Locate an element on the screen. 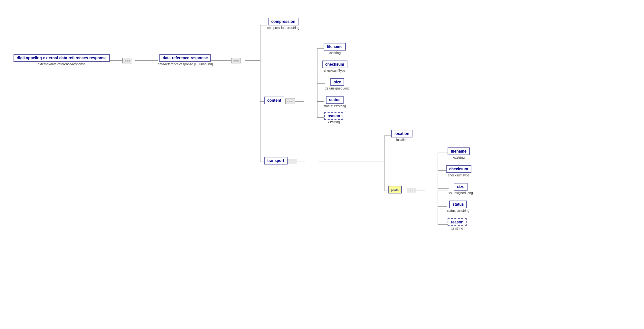  root-node-box: digikoppeling-external-data-references-r… is located at coordinates (62, 58).